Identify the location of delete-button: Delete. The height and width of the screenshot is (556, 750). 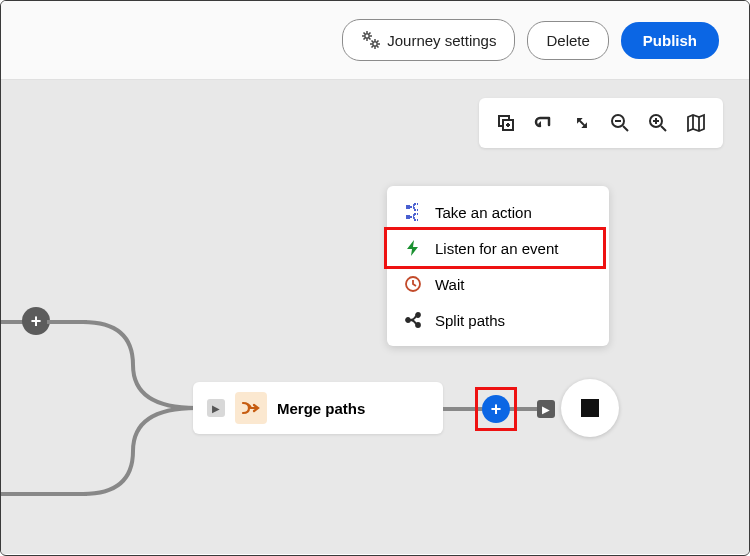
(568, 40).